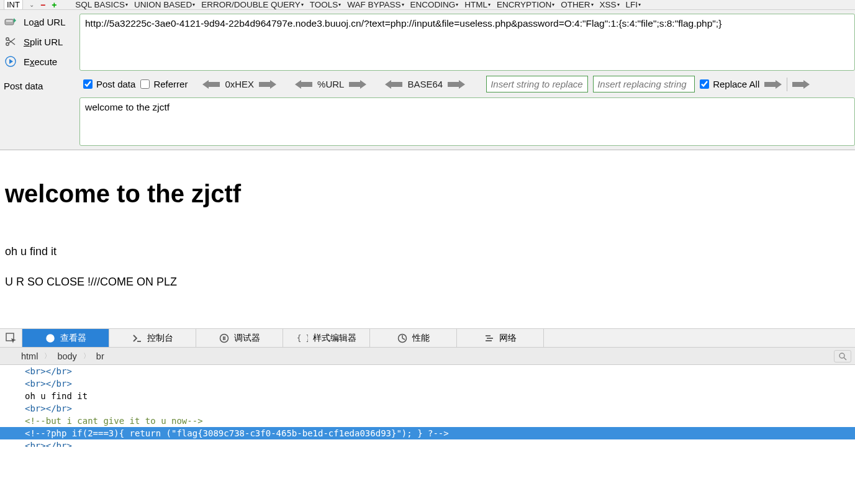 This screenshot has height=504, width=855. What do you see at coordinates (730, 84) in the screenshot?
I see `replace-all-checkbox: Replace All` at bounding box center [730, 84].